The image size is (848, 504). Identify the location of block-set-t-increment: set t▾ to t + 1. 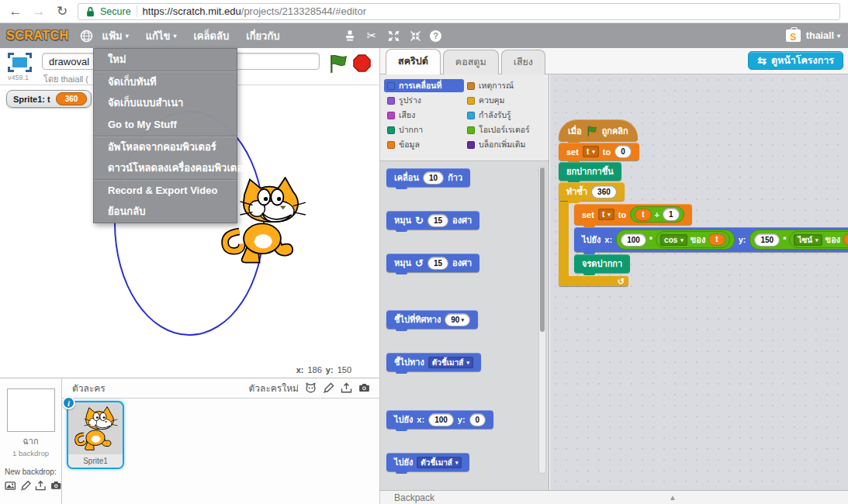
(633, 214).